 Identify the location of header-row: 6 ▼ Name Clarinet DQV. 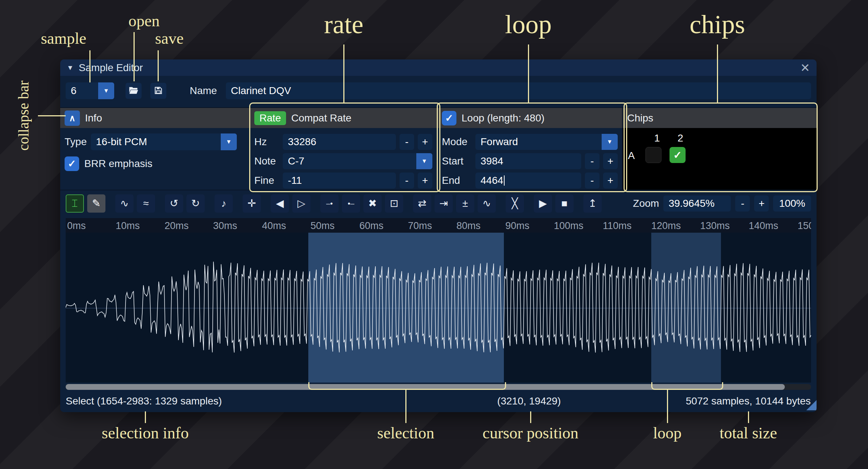
(439, 91).